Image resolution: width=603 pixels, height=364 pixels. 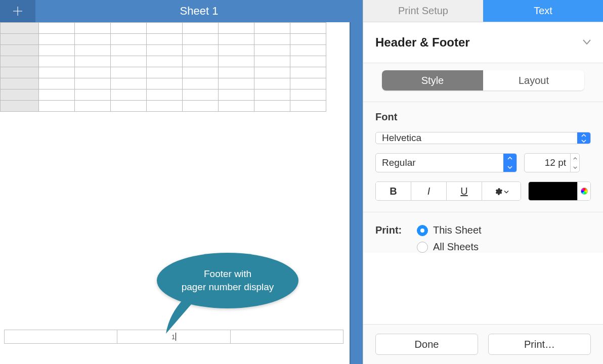 I want to click on font-weight-select: Regular, so click(x=446, y=163).